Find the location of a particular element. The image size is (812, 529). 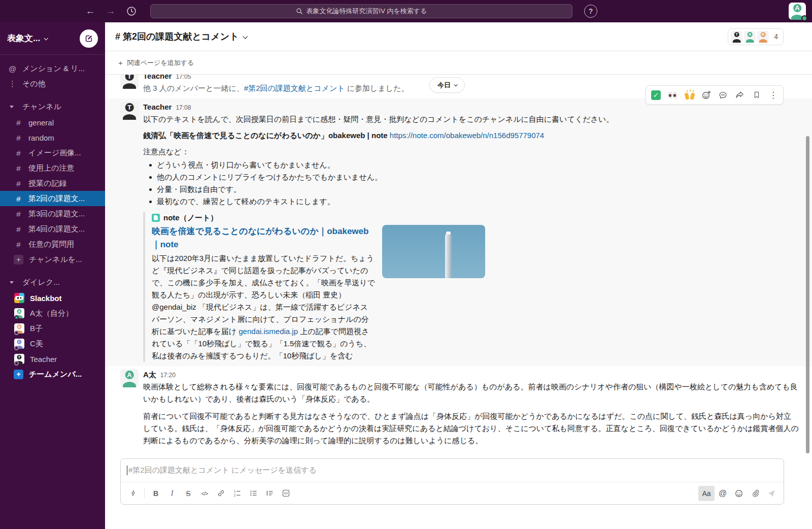

author-name: A太 is located at coordinates (150, 375).